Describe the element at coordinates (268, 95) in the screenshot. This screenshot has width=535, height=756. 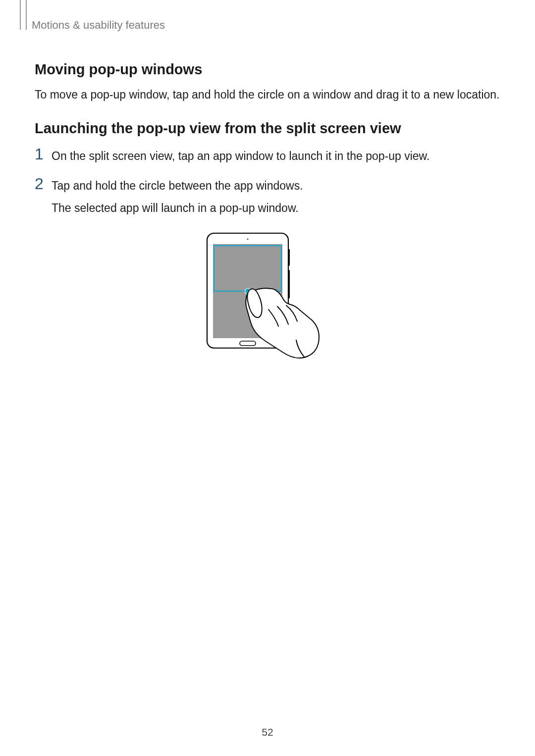
I see `paragraph-moving-popup: To move a pop-up window, tap and hold th…` at that location.